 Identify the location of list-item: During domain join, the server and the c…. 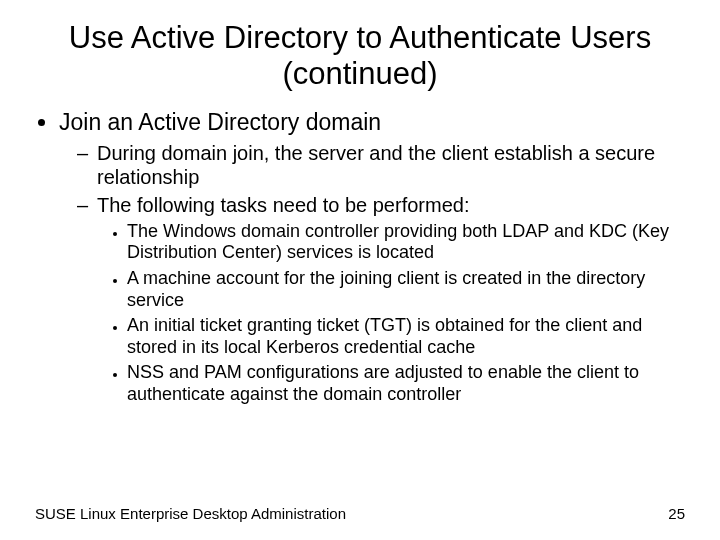
(391, 165).